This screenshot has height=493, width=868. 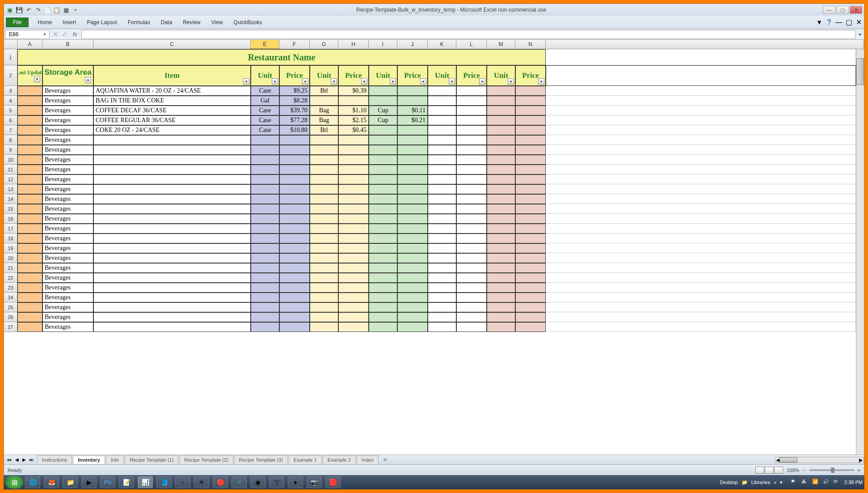 What do you see at coordinates (354, 238) in the screenshot?
I see `cell-H18` at bounding box center [354, 238].